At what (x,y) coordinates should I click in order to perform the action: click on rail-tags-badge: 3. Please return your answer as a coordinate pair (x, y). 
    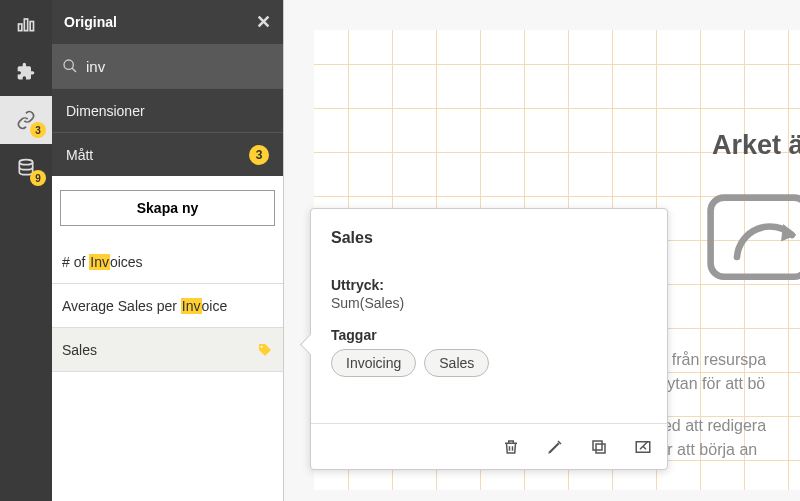
    Looking at the image, I should click on (38, 130).